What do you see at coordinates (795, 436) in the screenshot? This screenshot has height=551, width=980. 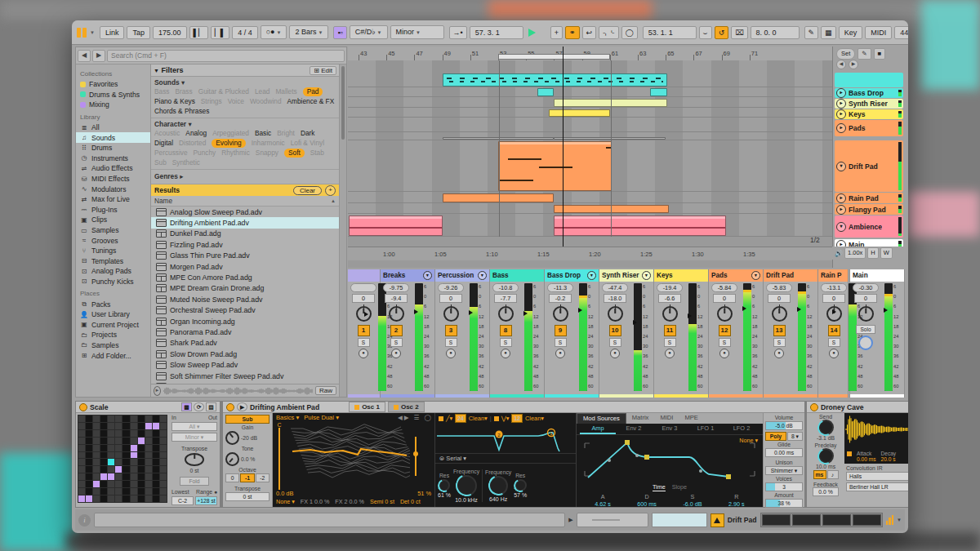 I see `voice-count-selector: 8 ▾` at bounding box center [795, 436].